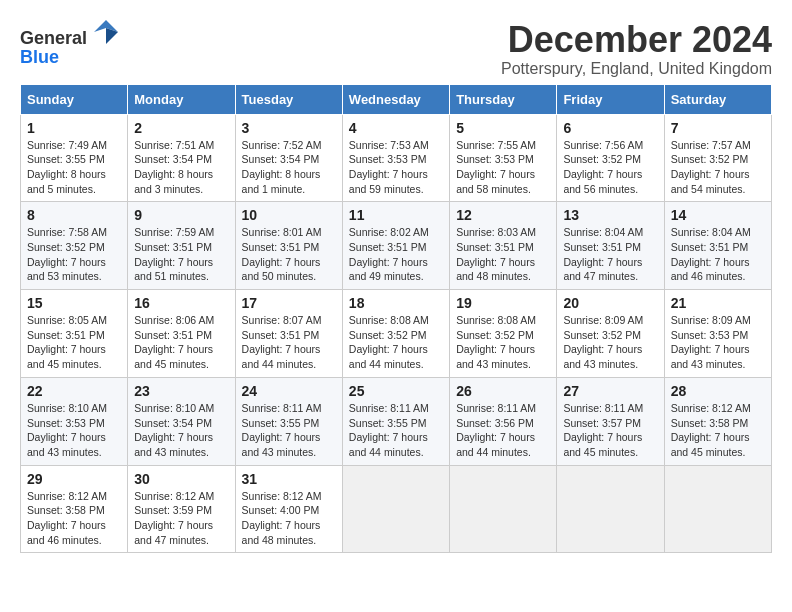 Image resolution: width=792 pixels, height=612 pixels. I want to click on day-number: 28, so click(718, 391).